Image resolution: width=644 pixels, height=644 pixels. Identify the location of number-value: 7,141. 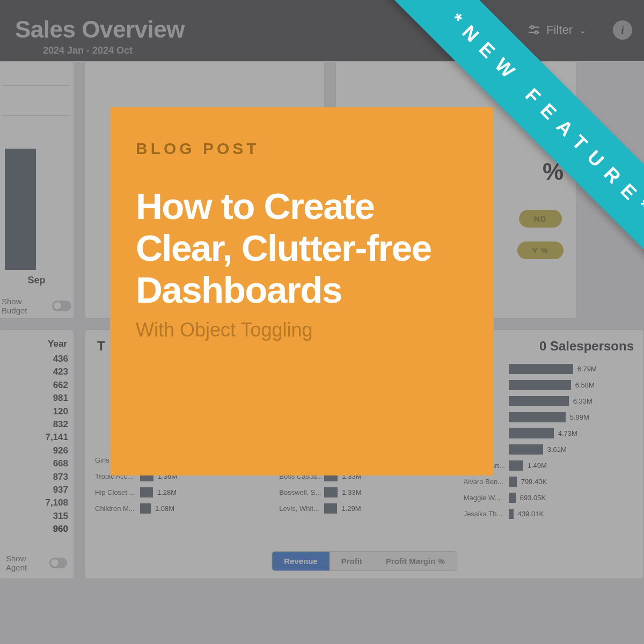
(36, 437).